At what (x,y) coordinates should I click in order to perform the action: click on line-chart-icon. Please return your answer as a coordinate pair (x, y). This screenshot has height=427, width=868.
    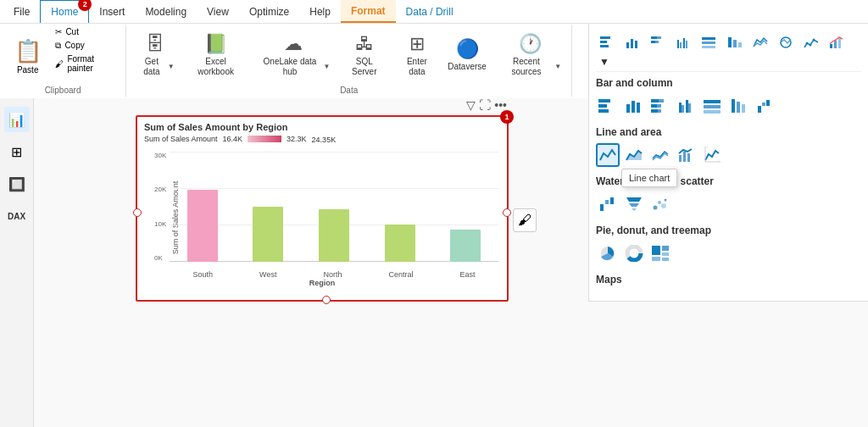
    Looking at the image, I should click on (608, 155).